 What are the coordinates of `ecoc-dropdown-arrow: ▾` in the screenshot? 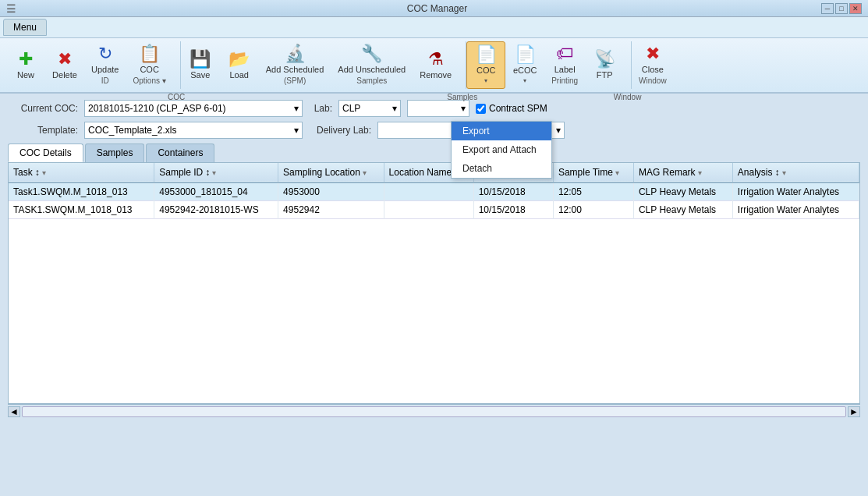 It's located at (525, 81).